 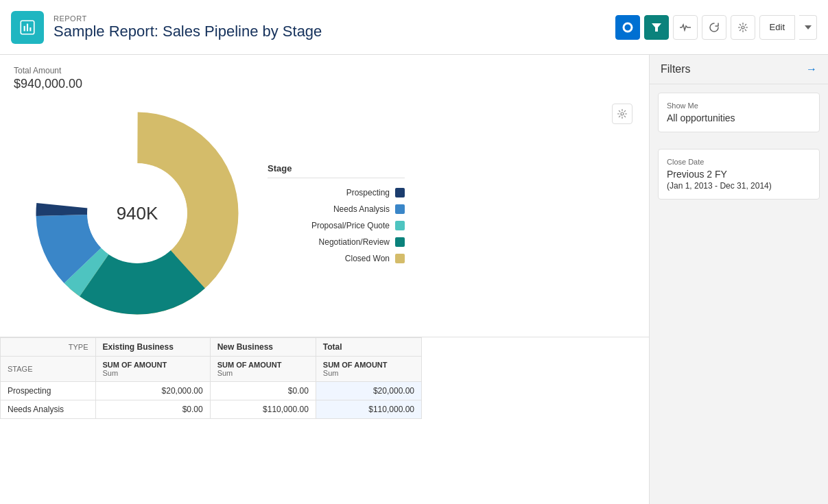 I want to click on legend-label-prospecting: Prospecting, so click(x=368, y=193).